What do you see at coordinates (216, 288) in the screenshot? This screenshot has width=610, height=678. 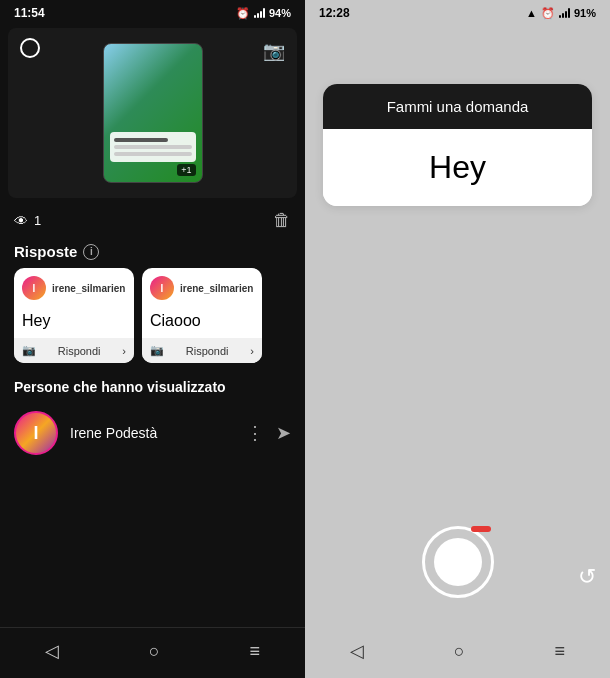 I see `response-username-1: irene_silmarien` at bounding box center [216, 288].